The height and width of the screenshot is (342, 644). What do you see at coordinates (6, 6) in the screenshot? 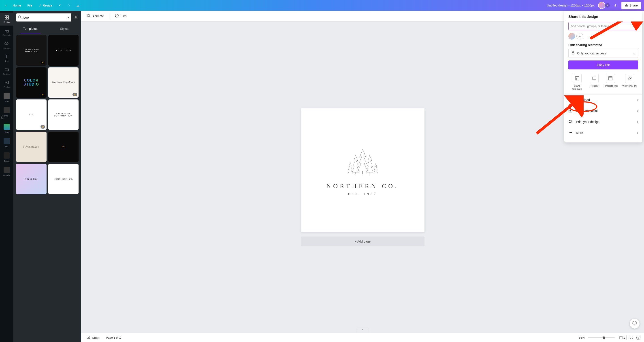
I see `chevron-left-icon: ‹` at bounding box center [6, 6].